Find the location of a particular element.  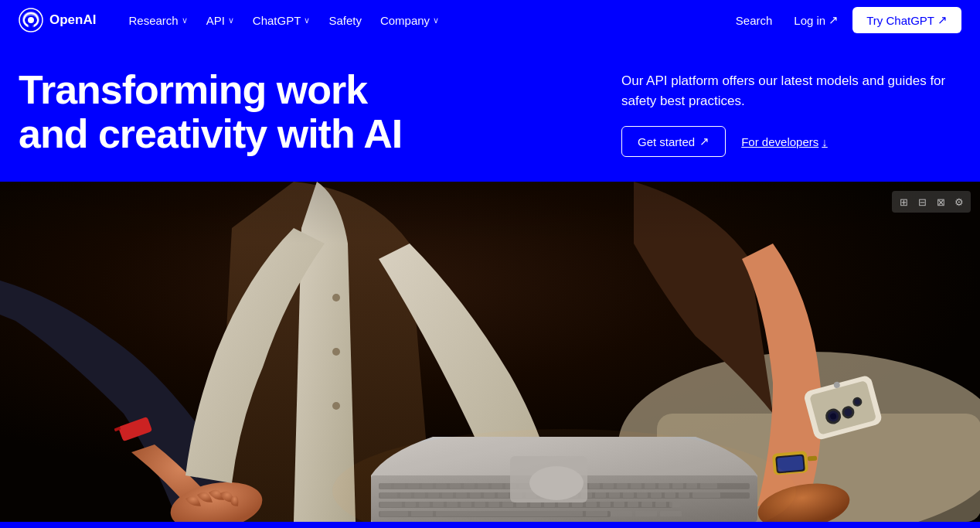

nav-research: Research ∨ is located at coordinates (158, 20).